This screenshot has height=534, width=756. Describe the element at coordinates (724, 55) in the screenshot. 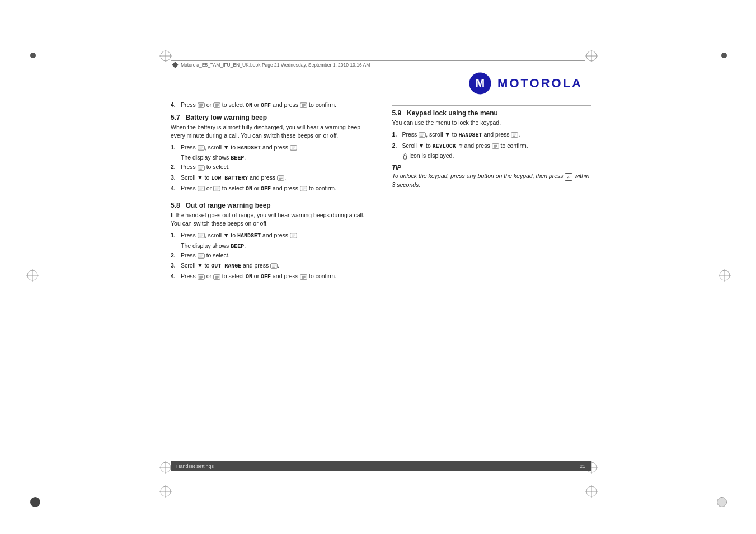

I see `corner-dot-tr` at that location.